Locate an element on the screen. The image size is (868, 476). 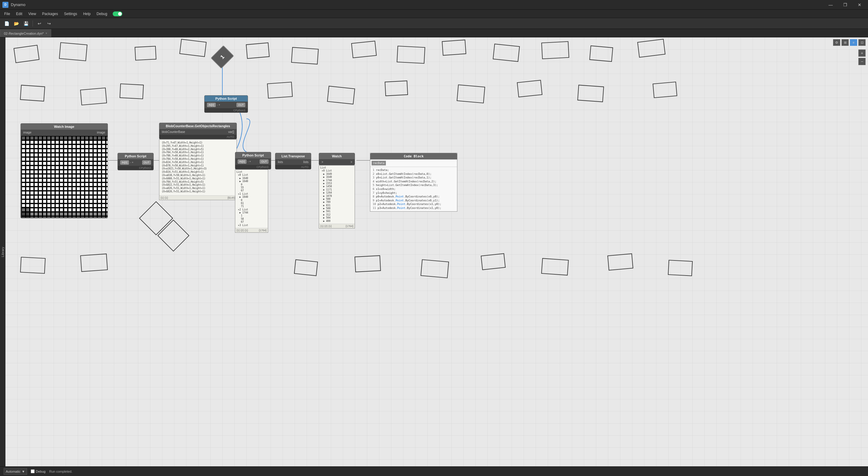
debug-checkbox: Debug is located at coordinates (38, 471).